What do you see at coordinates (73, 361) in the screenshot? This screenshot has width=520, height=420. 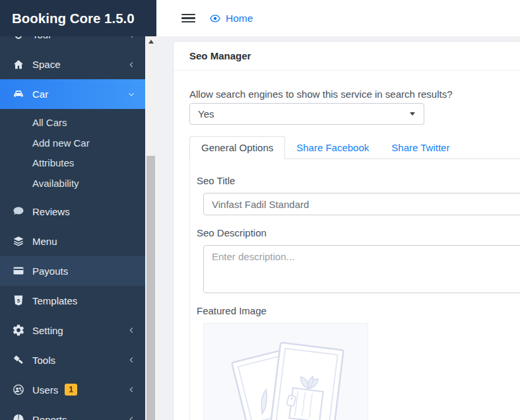 I see `sidebar-item-tools: Tools` at bounding box center [73, 361].